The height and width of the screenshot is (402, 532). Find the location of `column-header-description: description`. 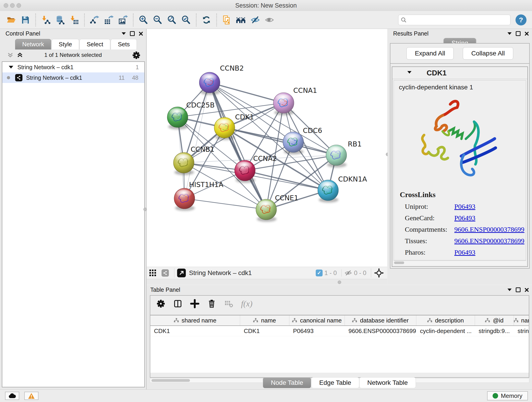

column-header-description: description is located at coordinates (446, 320).